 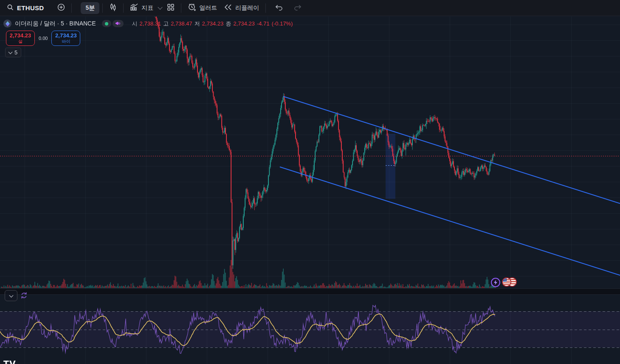 What do you see at coordinates (197, 24) in the screenshot?
I see `low-label: 저` at bounding box center [197, 24].